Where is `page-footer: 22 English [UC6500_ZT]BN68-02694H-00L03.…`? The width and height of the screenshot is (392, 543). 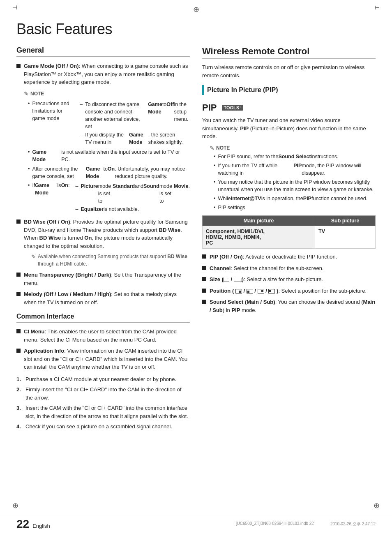 page-footer: 22 English [UC6500_ZT]BN68-02694H-00L03.… is located at coordinates (196, 522).